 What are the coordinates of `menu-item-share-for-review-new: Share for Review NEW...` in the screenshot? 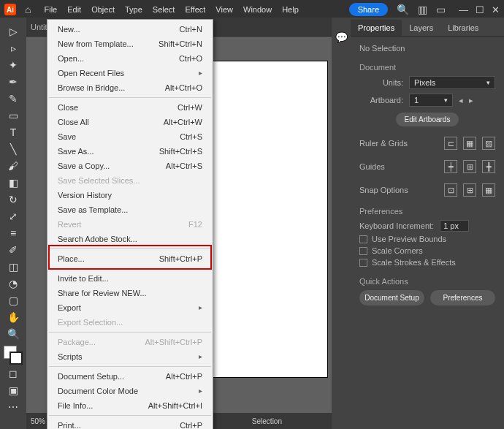 It's located at (130, 293).